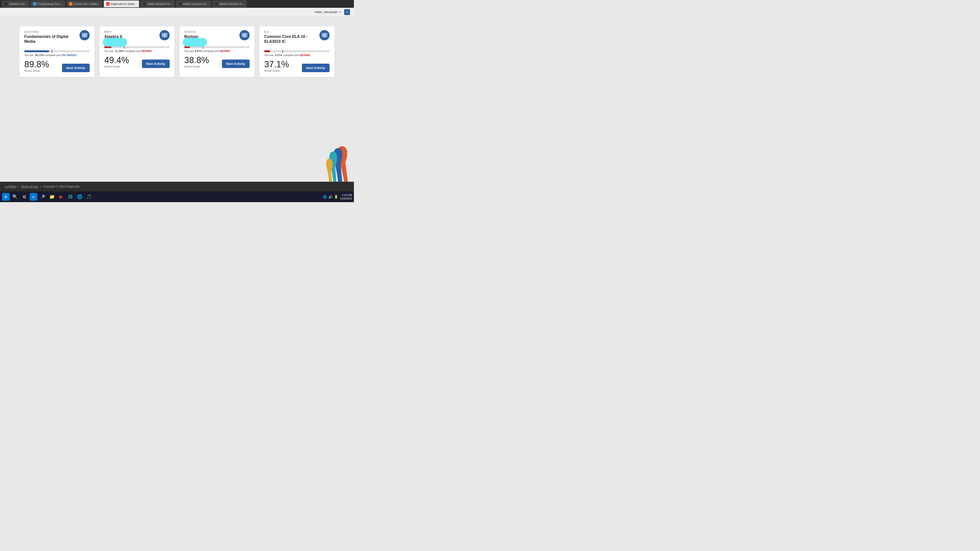 The image size is (980, 551). I want to click on grade-area: 38.8% Actual Grade, so click(196, 62).